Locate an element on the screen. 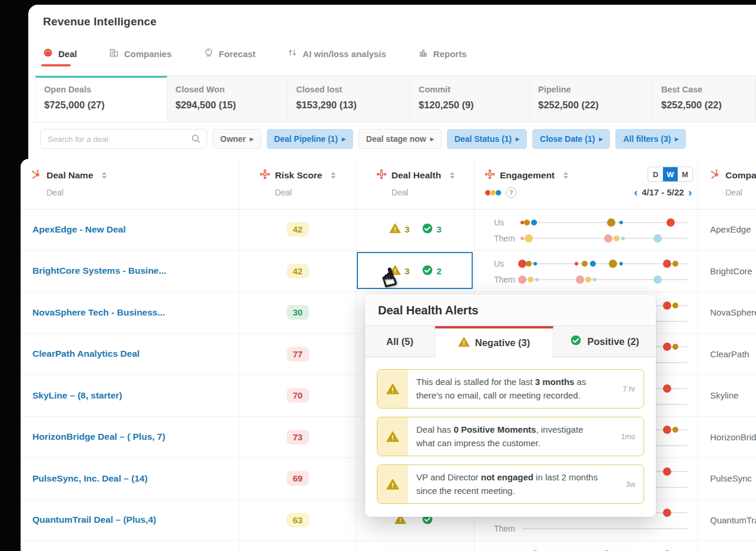  tab-label: Reports is located at coordinates (450, 54).